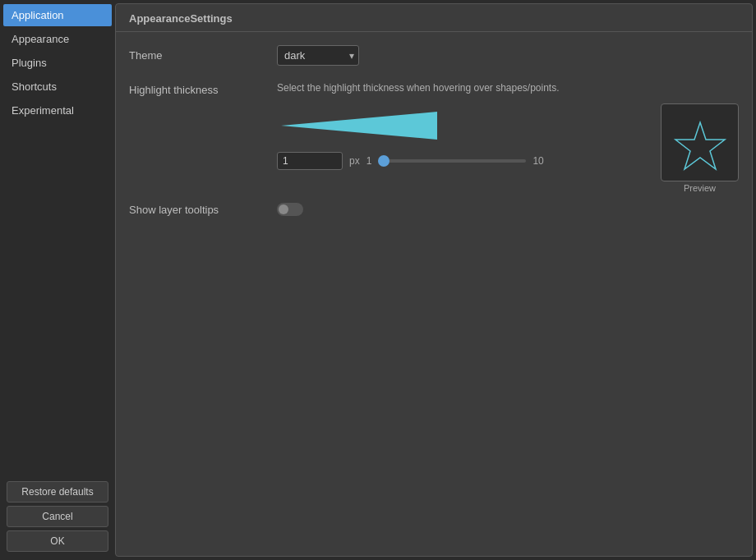  I want to click on sidebar-item-application: Application, so click(58, 15).